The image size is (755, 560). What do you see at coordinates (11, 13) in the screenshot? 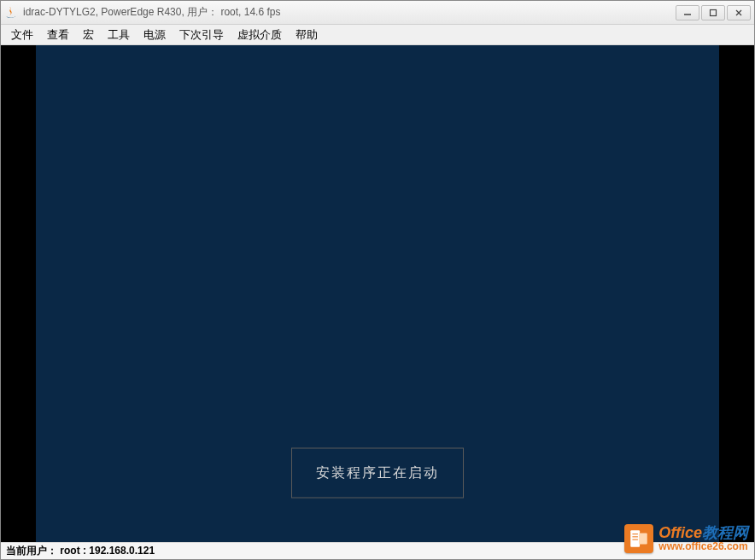
I see `java-app-icon` at bounding box center [11, 13].